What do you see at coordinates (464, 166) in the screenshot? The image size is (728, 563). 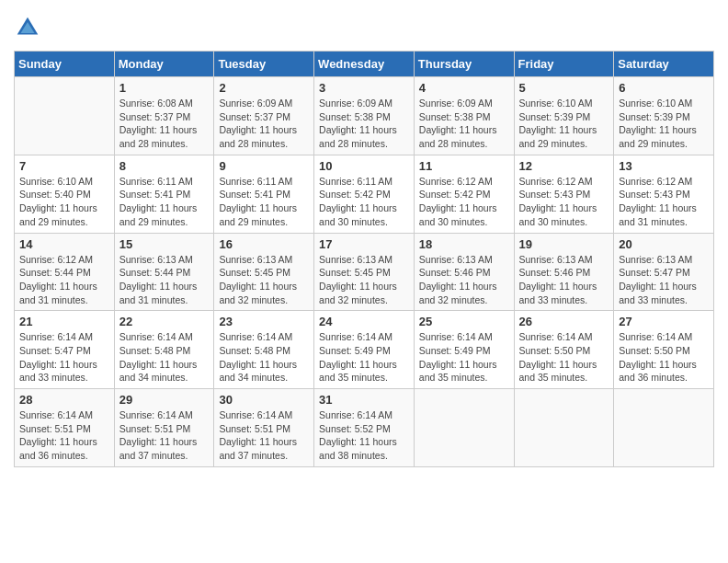 I see `day-number: 11` at bounding box center [464, 166].